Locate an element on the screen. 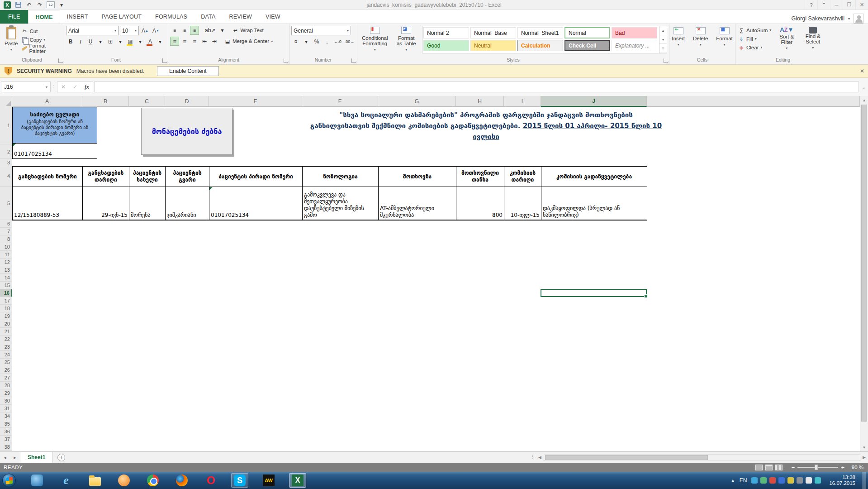 This screenshot has height=489, width=868. tab-data: DATA is located at coordinates (208, 17).